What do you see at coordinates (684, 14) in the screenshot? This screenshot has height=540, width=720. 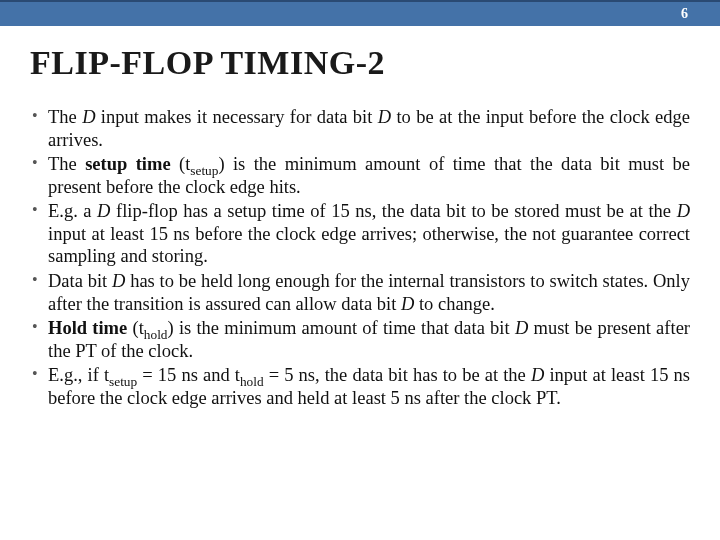 I see `page-number: 6` at bounding box center [684, 14].